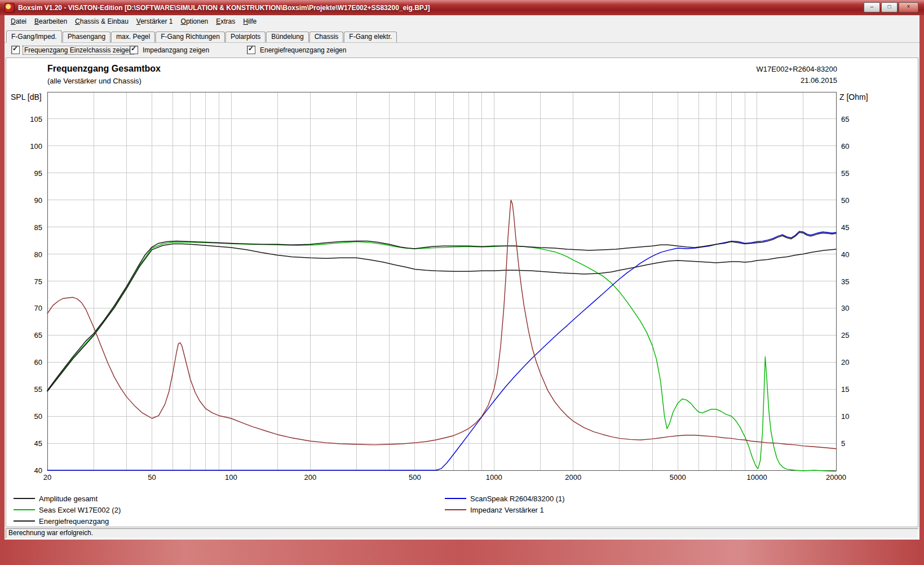  I want to click on window-title: Boxsim V1.20 - VISATON-Edition [D:\SOFTW…, so click(224, 8).